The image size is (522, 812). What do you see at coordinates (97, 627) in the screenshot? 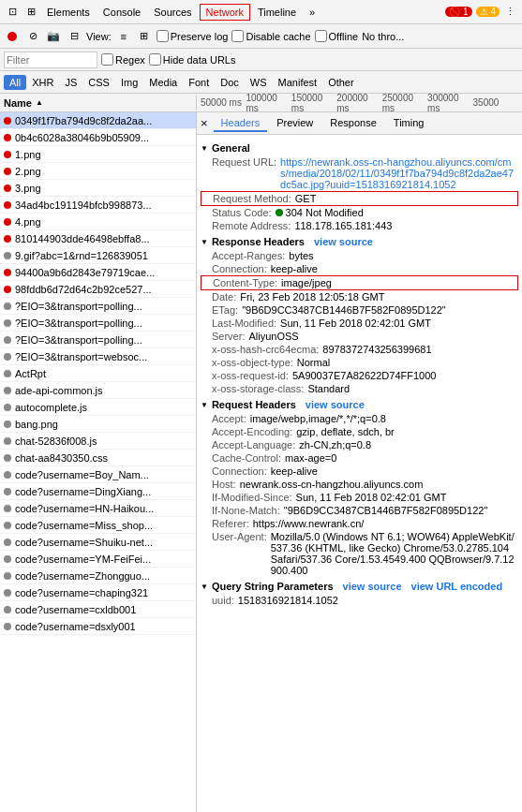
I see `list-item: code?username=dsxly001` at bounding box center [97, 627].